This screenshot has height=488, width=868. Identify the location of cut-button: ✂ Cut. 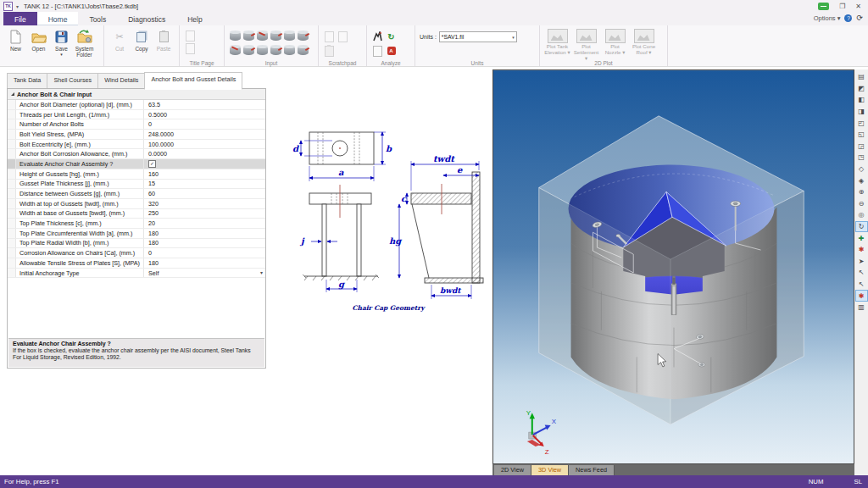
(120, 39).